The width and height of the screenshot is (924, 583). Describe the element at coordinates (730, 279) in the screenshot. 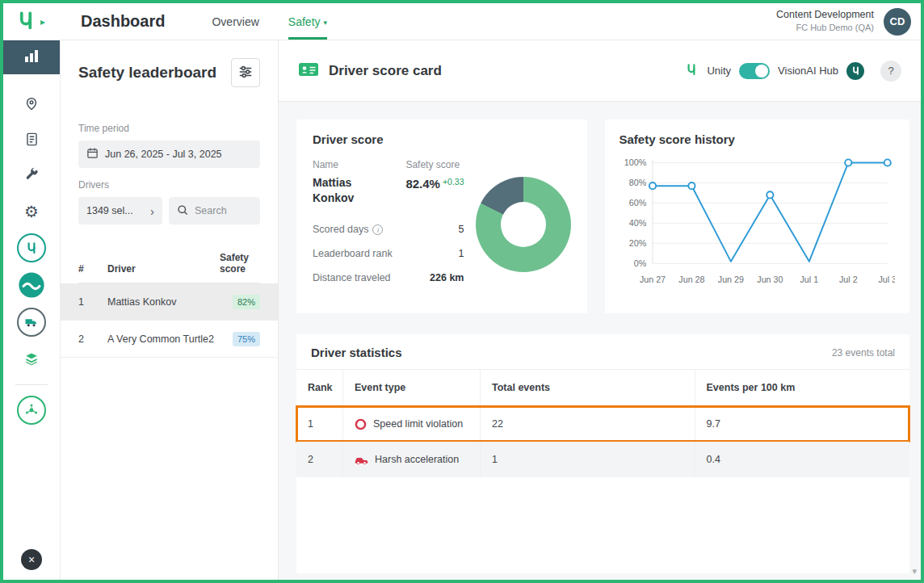

I see `svg-text: Jun 29` at that location.